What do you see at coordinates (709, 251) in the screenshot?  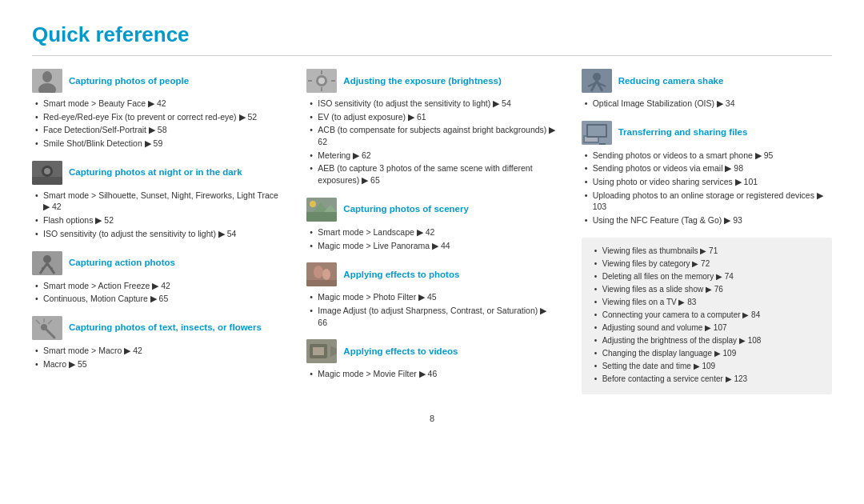 I see `list-item: Viewing files as thumbnails ▶ 71` at bounding box center [709, 251].